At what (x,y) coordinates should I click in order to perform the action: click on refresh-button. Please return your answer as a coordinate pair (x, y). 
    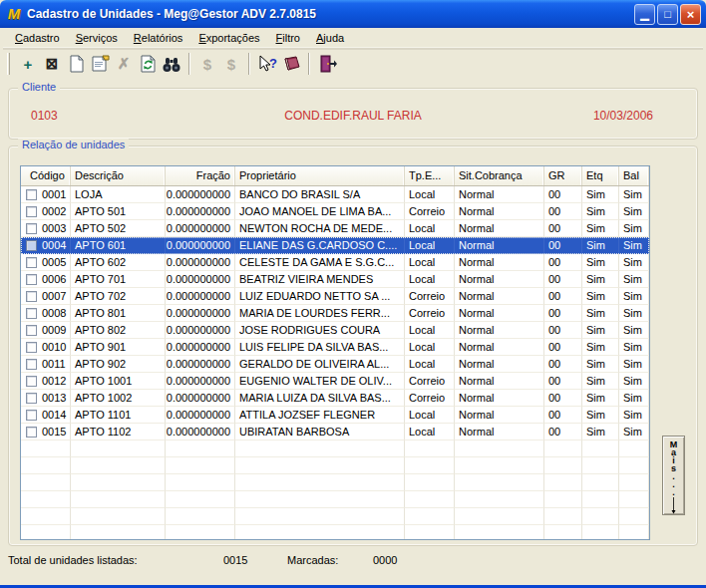
    Looking at the image, I should click on (148, 64).